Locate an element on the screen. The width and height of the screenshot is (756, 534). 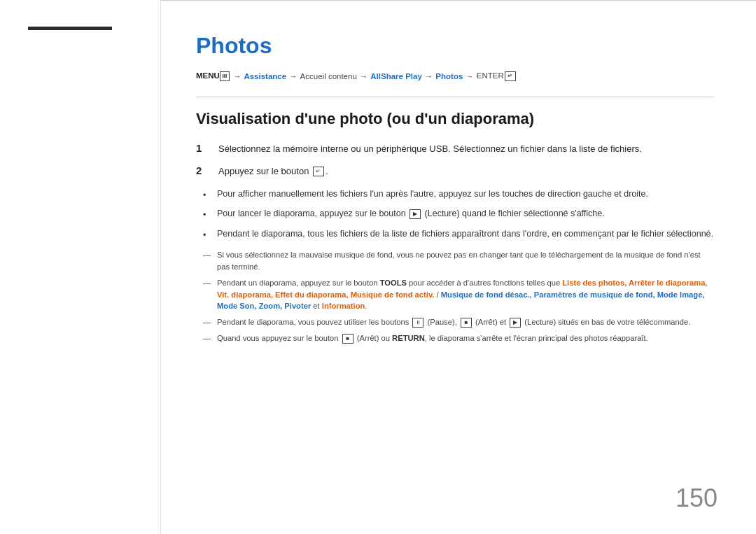
menu-allshare: AllShare Play is located at coordinates (396, 76).